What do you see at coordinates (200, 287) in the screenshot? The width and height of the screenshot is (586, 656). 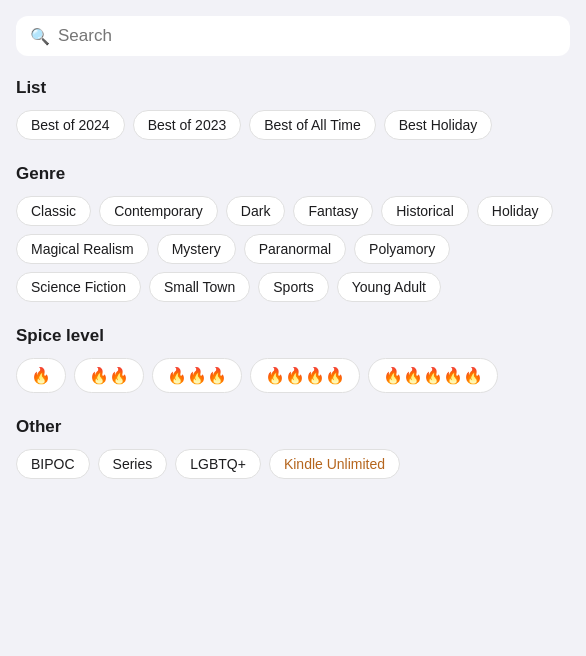 I see `genre-tag: Small Town` at bounding box center [200, 287].